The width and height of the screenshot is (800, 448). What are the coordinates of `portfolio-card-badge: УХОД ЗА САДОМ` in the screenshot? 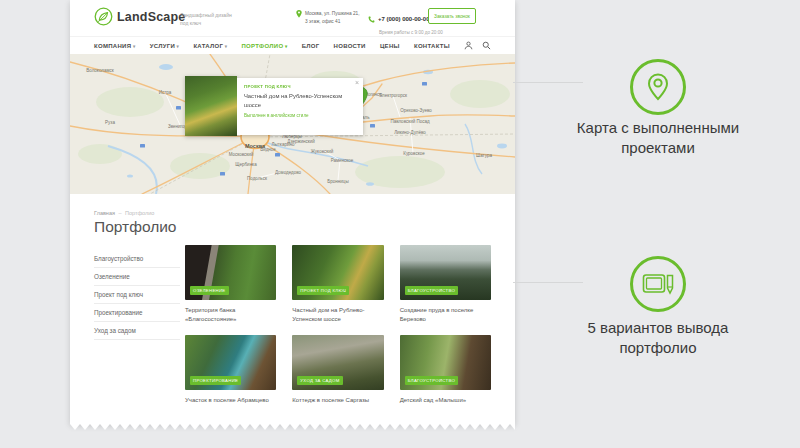 It's located at (320, 380).